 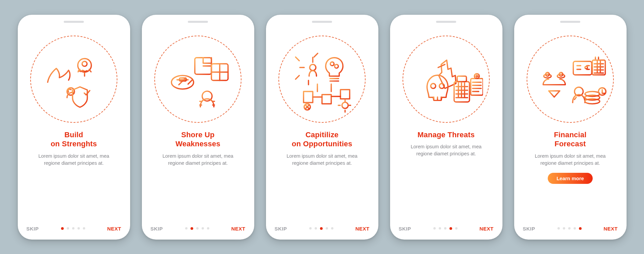 What do you see at coordinates (446, 135) in the screenshot?
I see `screen-title: Manage Threats` at bounding box center [446, 135].